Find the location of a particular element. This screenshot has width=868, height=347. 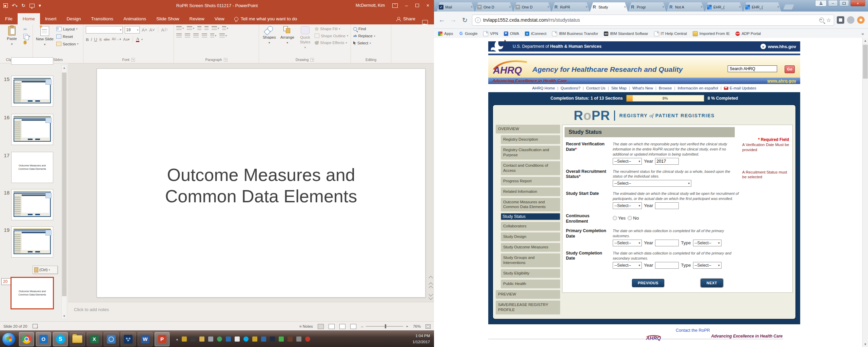

taskbar-clock: 1:04 PM 1/12/2017 is located at coordinates (421, 339).